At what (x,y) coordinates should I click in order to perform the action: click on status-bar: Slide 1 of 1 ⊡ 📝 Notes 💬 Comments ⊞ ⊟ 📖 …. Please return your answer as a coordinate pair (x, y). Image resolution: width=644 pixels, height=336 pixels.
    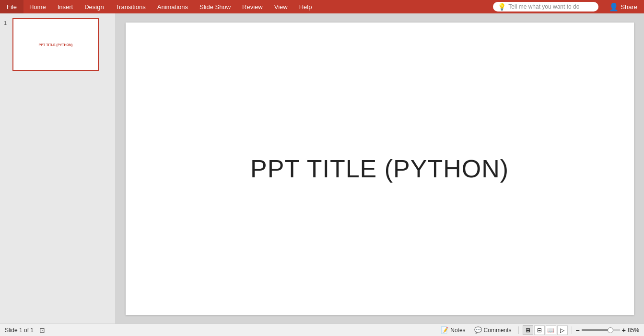
    Looking at the image, I should click on (322, 330).